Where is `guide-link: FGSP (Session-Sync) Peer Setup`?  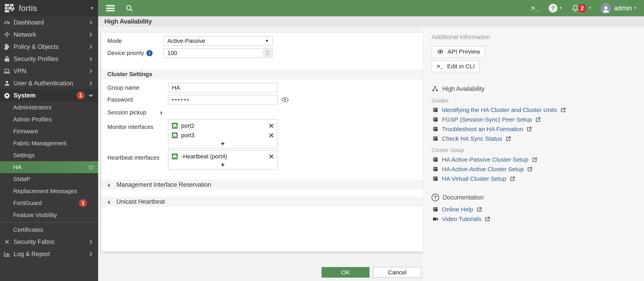
guide-link: FGSP (Session-Sync) Peer Setup is located at coordinates (487, 119).